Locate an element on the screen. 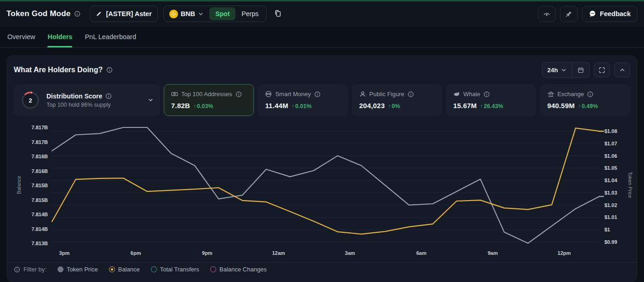 The height and width of the screenshot is (282, 644). pin-button is located at coordinates (569, 14).